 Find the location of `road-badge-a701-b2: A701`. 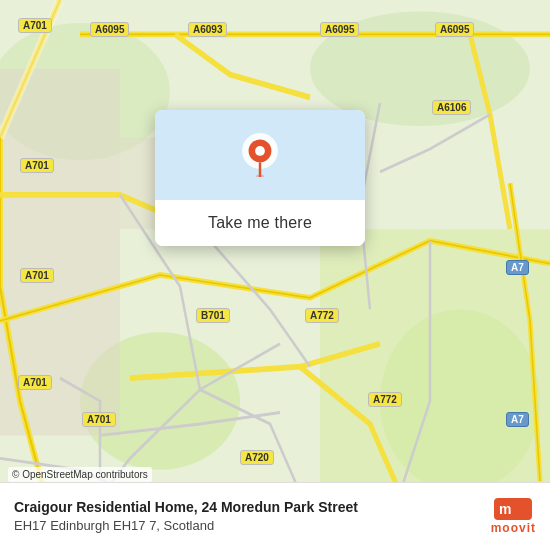

road-badge-a701-b2: A701 is located at coordinates (99, 420).